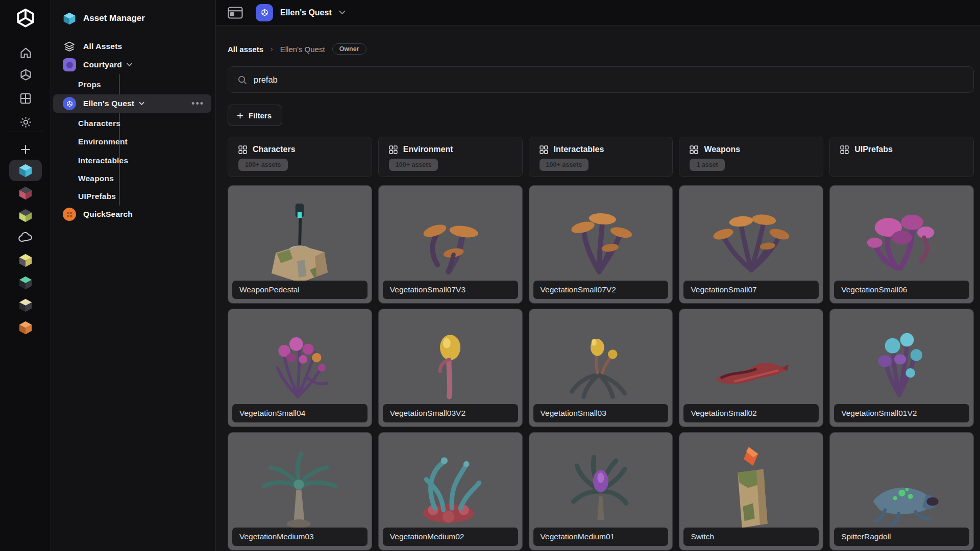 The image size is (980, 551). Describe the element at coordinates (132, 179) in the screenshot. I see `sidebar-item-weapons: Weapons` at that location.